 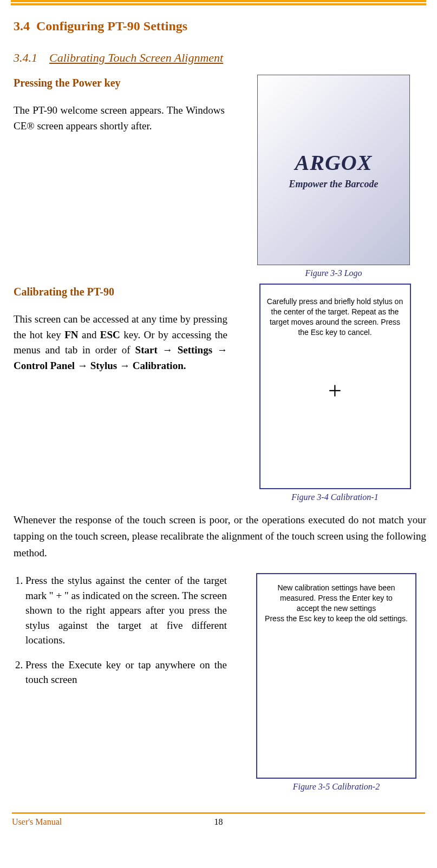 What do you see at coordinates (219, 827) in the screenshot?
I see `page-footer: User's Manual 18` at bounding box center [219, 827].